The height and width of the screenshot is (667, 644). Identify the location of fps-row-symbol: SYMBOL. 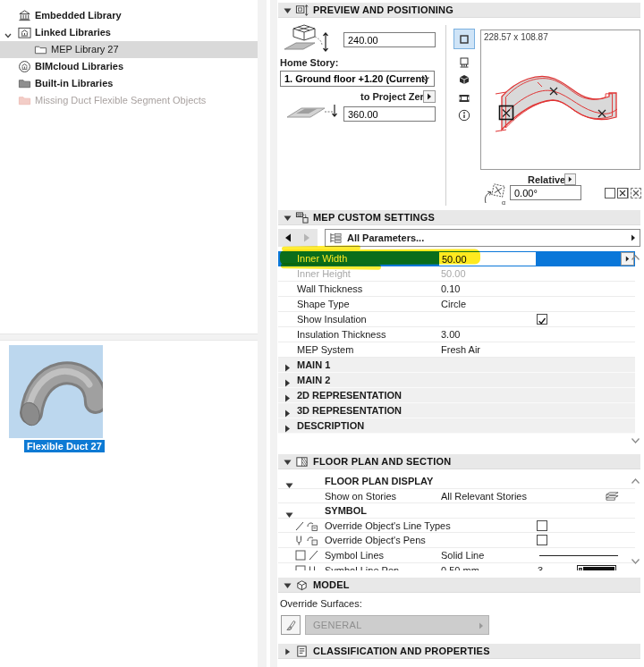
(456, 511).